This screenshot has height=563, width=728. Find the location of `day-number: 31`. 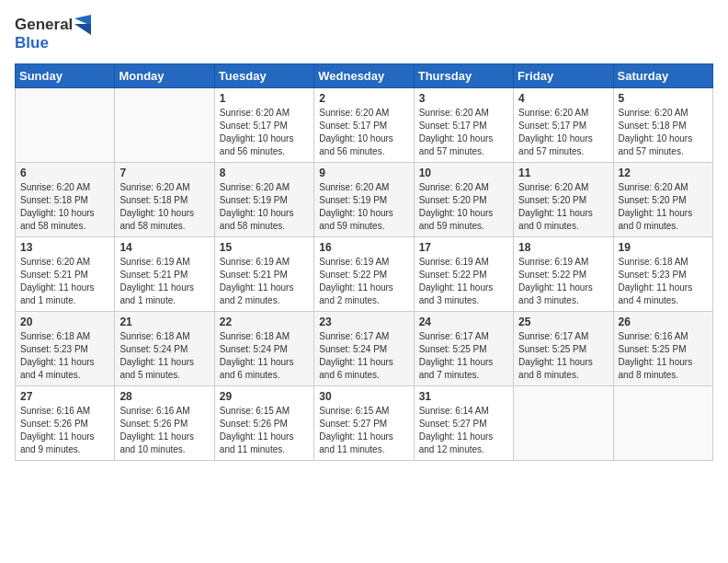

day-number: 31 is located at coordinates (463, 396).